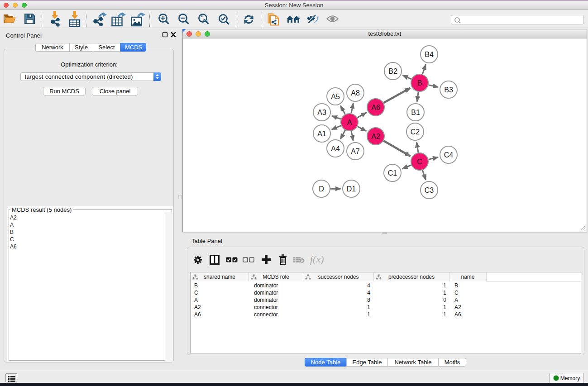 This screenshot has height=386, width=588. What do you see at coordinates (349, 122) in the screenshot?
I see `svg-text: A` at bounding box center [349, 122].